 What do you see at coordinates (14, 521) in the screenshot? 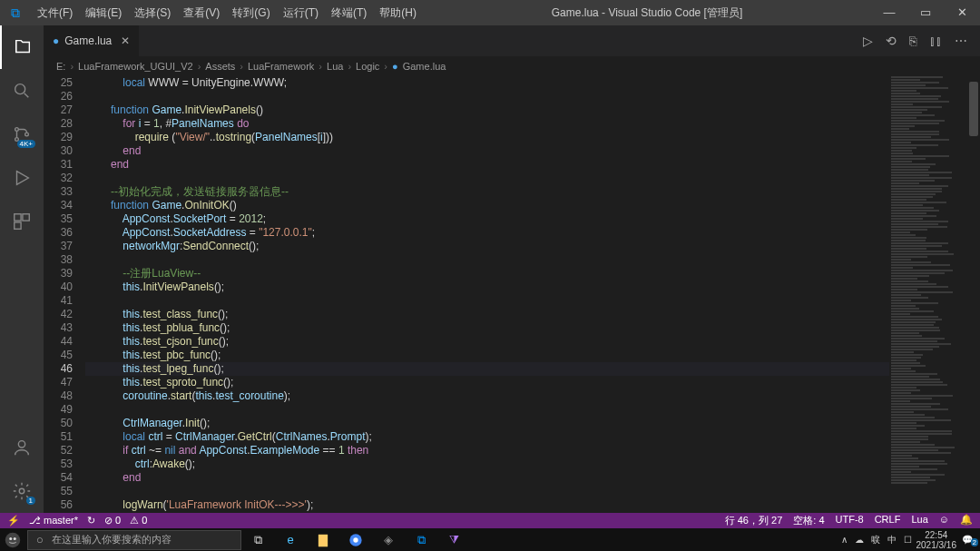
I see `remote-icon: ⚡` at bounding box center [14, 521].